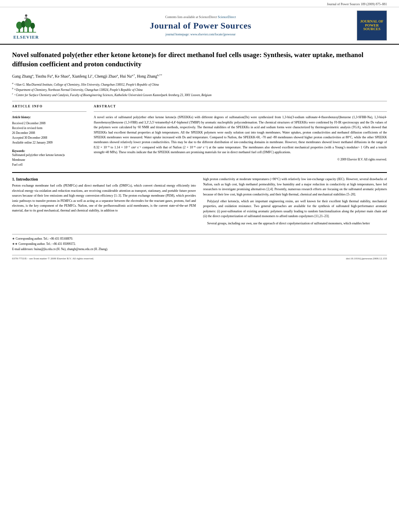 This screenshot has height=532, width=399. Describe the element at coordinates (213, 35) in the screenshot. I see `homepage-url: www.elsevier.com/locate/jpowsour` at that location.